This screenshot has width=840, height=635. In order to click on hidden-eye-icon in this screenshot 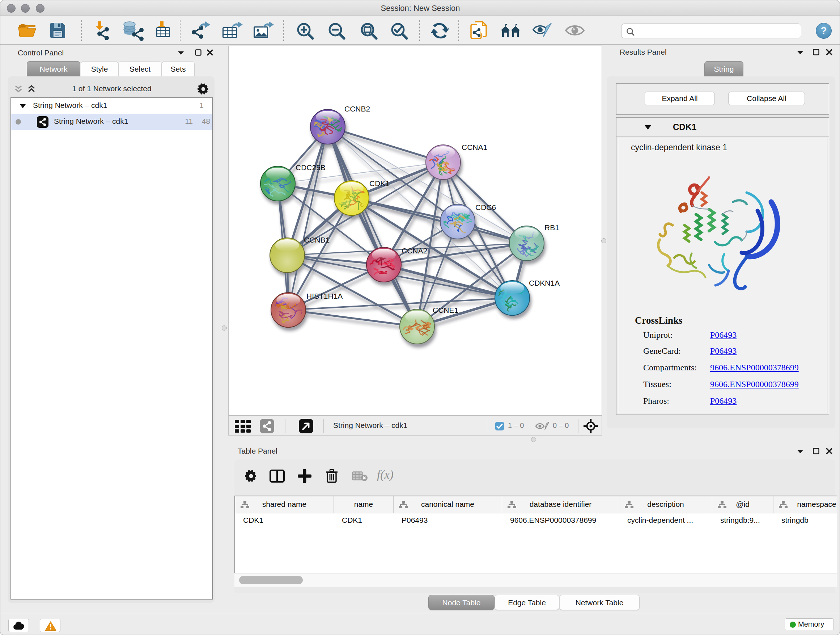, I will do `click(542, 426)`.